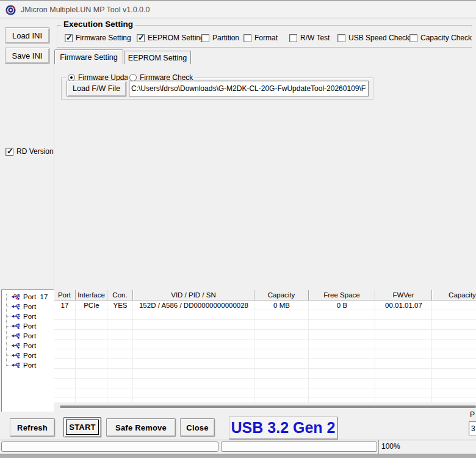 The width and height of the screenshot is (476, 458). I want to click on fw-file-path-input, so click(249, 89).